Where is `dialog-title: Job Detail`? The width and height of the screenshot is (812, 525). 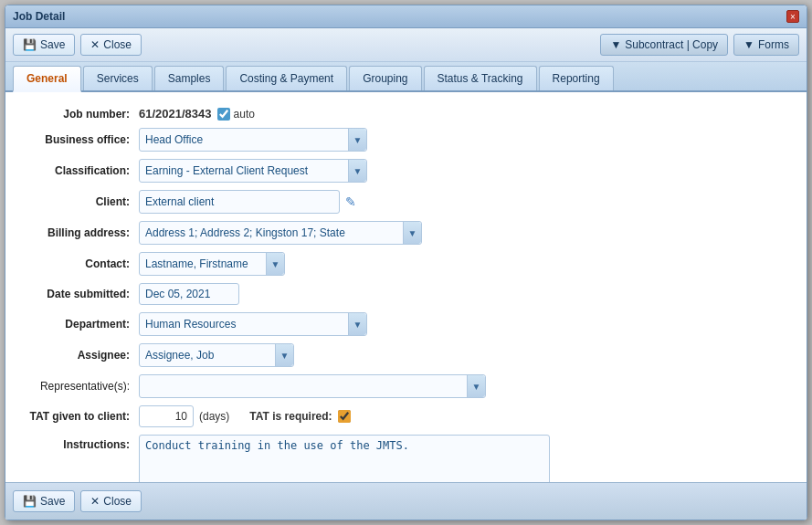
dialog-title: Job Detail is located at coordinates (38, 16).